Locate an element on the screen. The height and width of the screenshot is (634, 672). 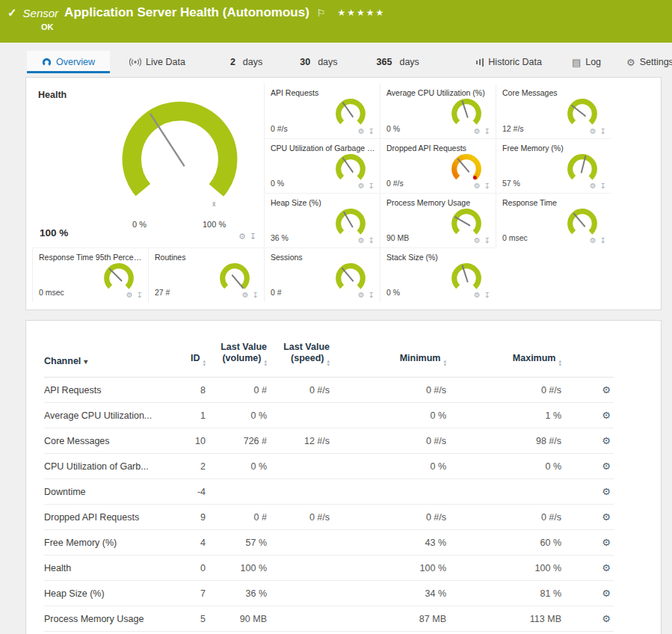
tab-overview: Overview is located at coordinates (69, 62).